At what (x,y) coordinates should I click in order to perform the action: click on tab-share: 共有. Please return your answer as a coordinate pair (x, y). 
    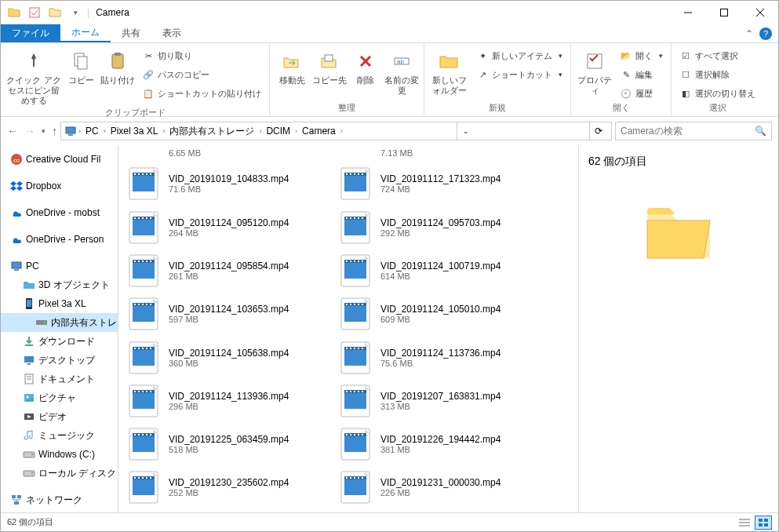
    Looking at the image, I should click on (131, 33).